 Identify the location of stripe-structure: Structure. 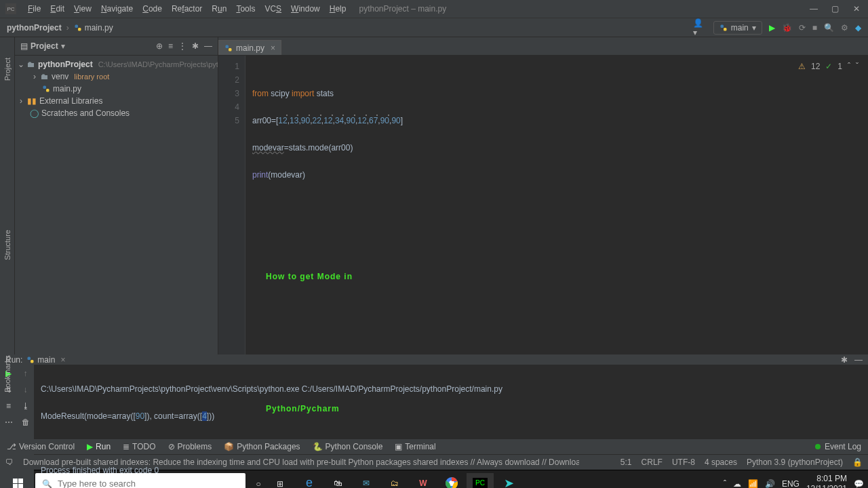
(7, 245).